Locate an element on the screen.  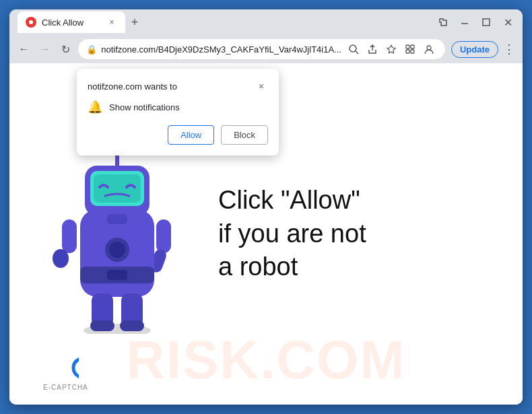
close-button: ✕ is located at coordinates (508, 22).